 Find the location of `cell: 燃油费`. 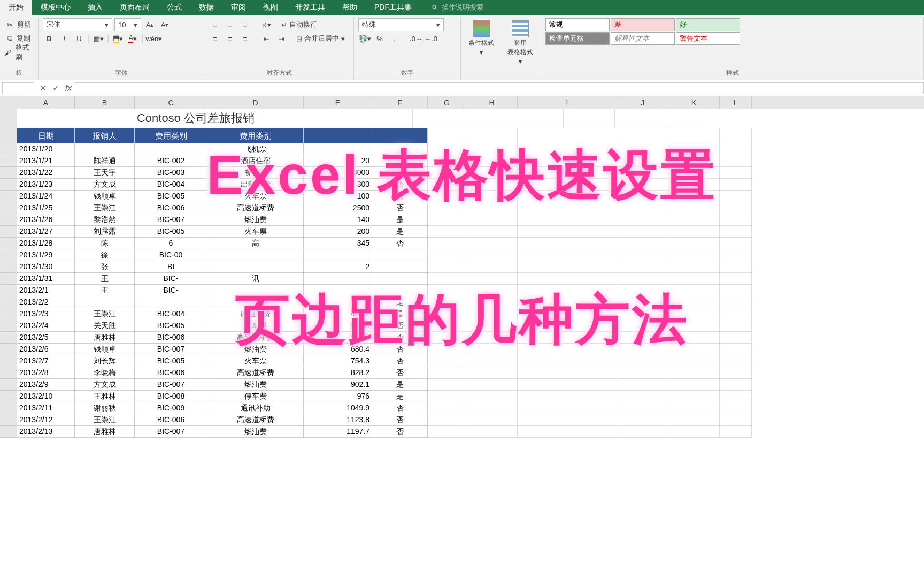

cell: 燃油费 is located at coordinates (256, 385).